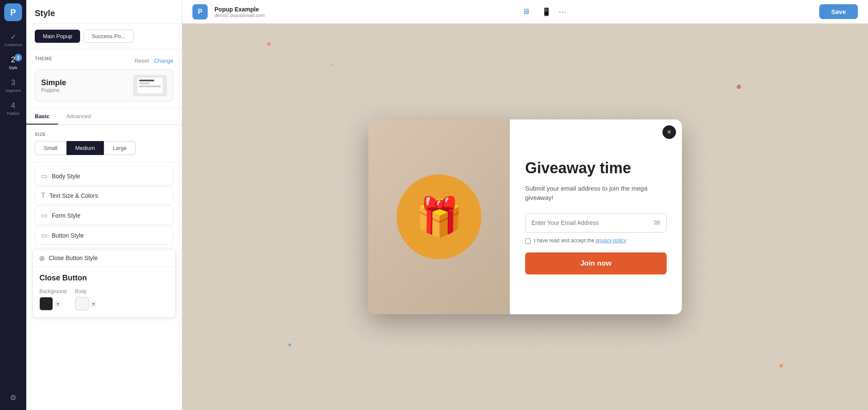 The height and width of the screenshot is (410, 868). What do you see at coordinates (13, 83) in the screenshot?
I see `segment-number-icon: 3` at bounding box center [13, 83].